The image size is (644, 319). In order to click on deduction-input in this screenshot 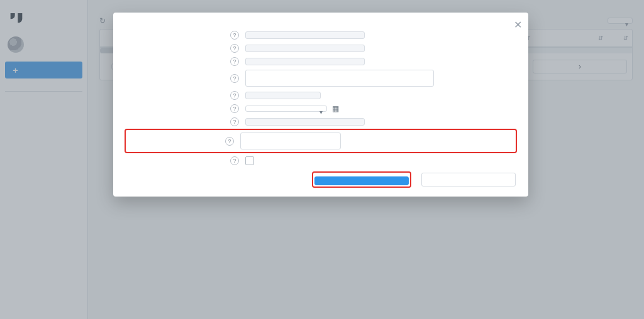, I will do `click(291, 141)`.